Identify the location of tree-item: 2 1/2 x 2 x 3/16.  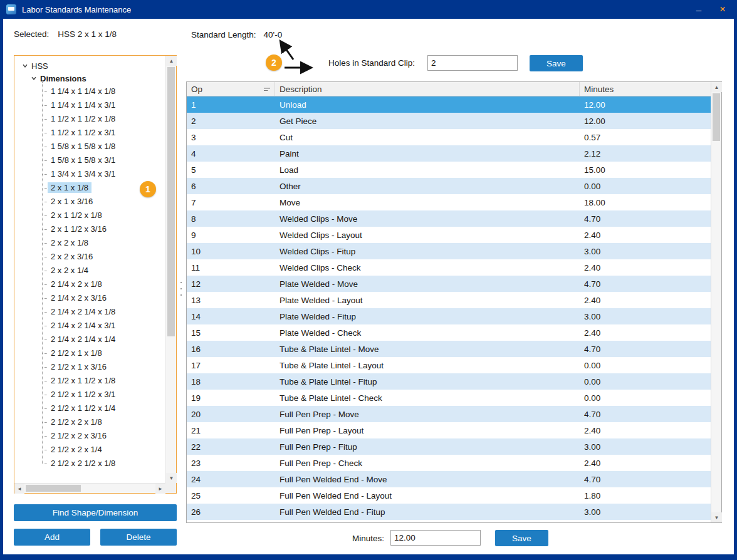
(90, 436).